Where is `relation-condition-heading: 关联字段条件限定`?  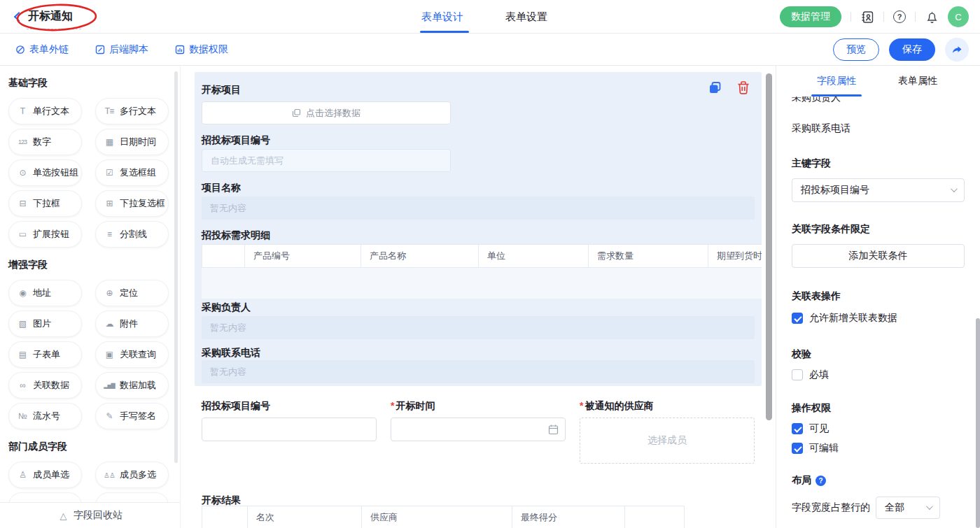 relation-condition-heading: 关联字段条件限定 is located at coordinates (878, 229).